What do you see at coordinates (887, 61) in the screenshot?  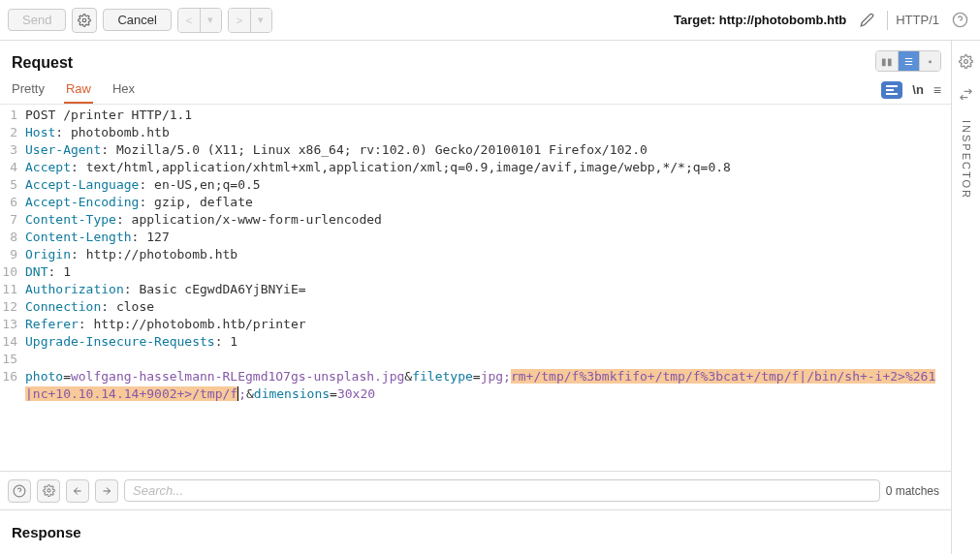 I see `layout-columns: ▮▮` at bounding box center [887, 61].